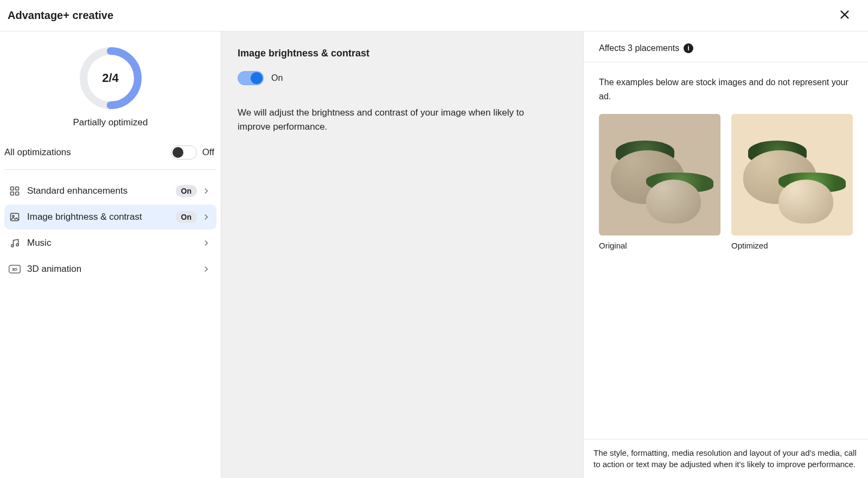 Image resolution: width=868 pixels, height=478 pixels. What do you see at coordinates (688, 48) in the screenshot?
I see `info-icon: i` at bounding box center [688, 48].